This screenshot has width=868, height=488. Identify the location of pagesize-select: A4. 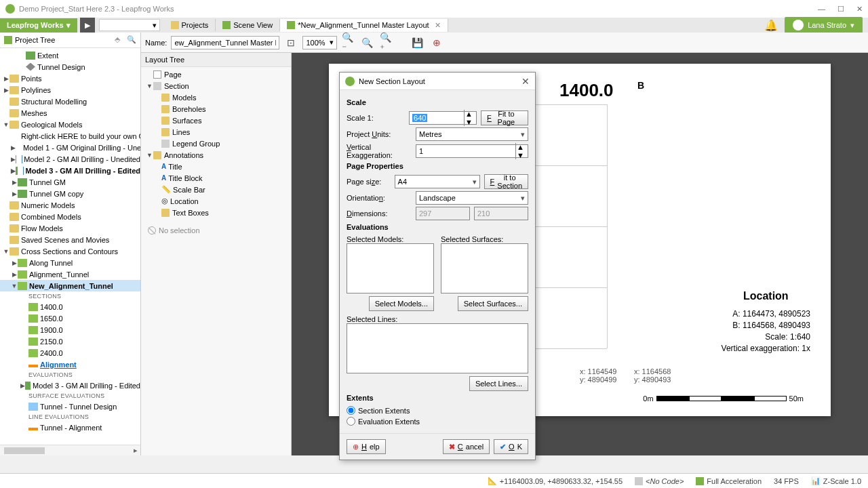
(437, 182).